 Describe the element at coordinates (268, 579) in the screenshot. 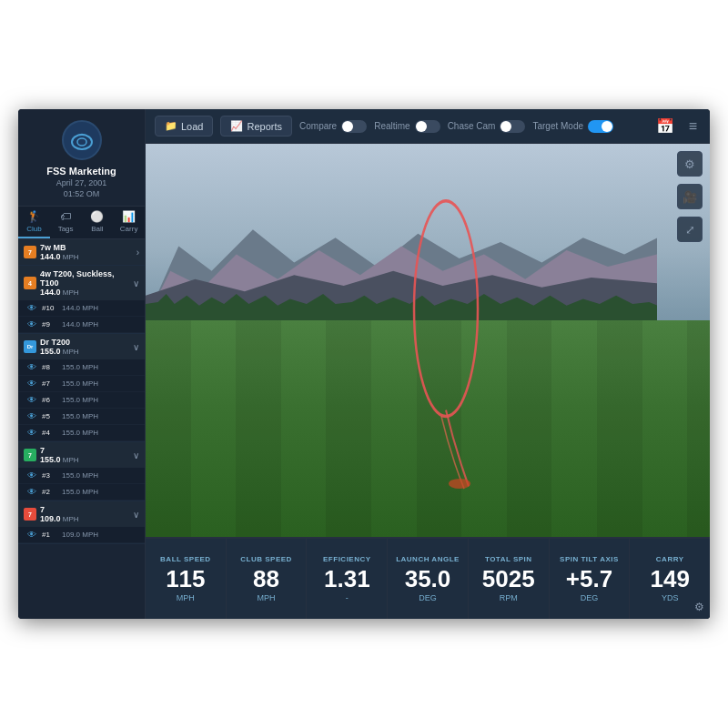

I see `stat-club-speed: CLUB SPEED 88 MPH` at that location.